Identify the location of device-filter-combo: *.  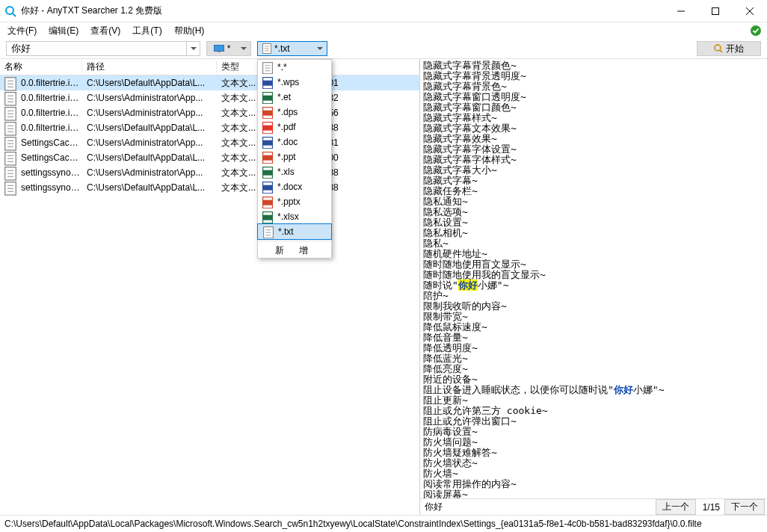
(229, 49).